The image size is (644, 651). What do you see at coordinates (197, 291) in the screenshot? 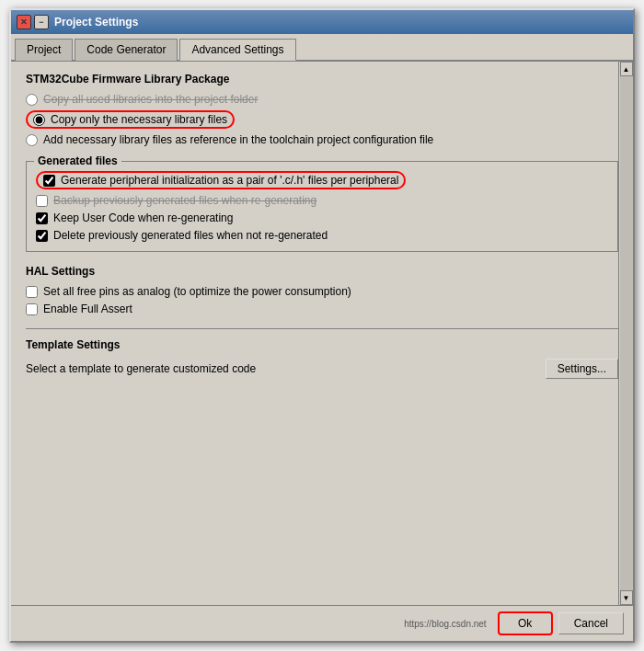
I see `hal-label-free-pins: Set all free pins as analog (to optimize…` at bounding box center [197, 291].